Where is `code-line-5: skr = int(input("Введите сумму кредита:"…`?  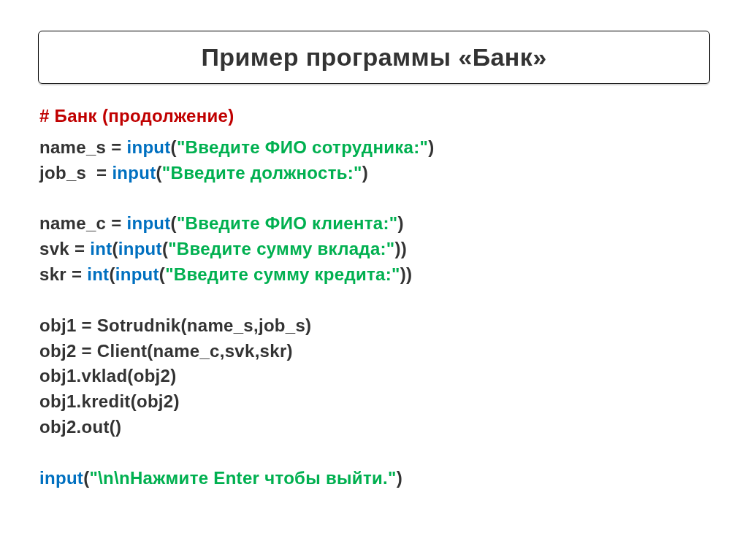 code-line-5: skr = int(input("Введите сумму кредита:"… is located at coordinates (375, 275).